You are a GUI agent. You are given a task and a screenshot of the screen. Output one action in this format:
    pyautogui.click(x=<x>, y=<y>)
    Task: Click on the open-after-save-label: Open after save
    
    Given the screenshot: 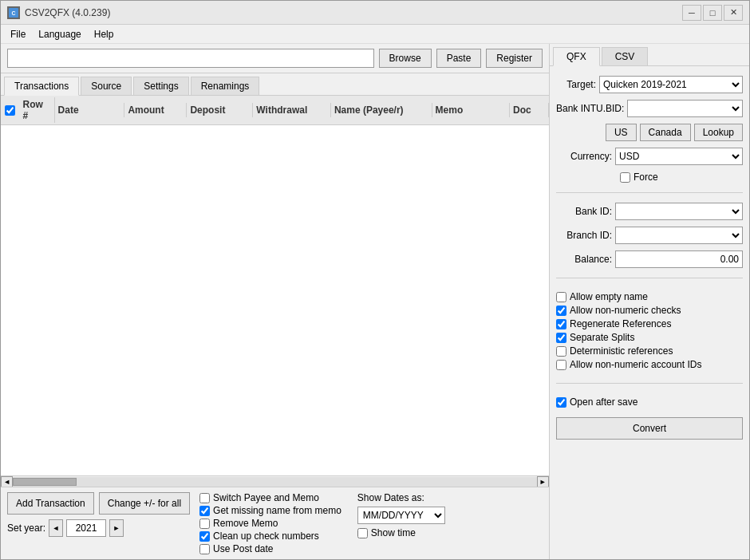 What is the action you would take?
    pyautogui.click(x=603, y=402)
    